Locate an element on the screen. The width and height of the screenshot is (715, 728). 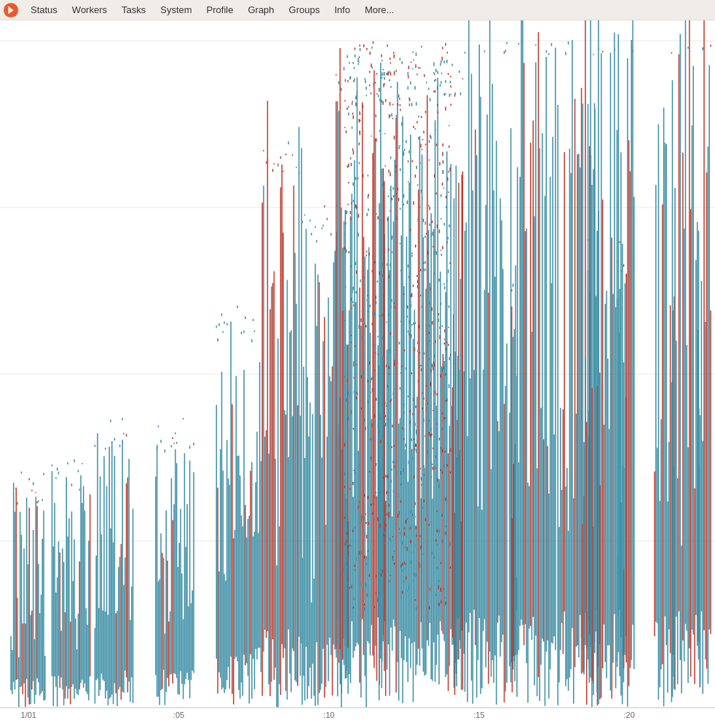
nav-system: System is located at coordinates (176, 10).